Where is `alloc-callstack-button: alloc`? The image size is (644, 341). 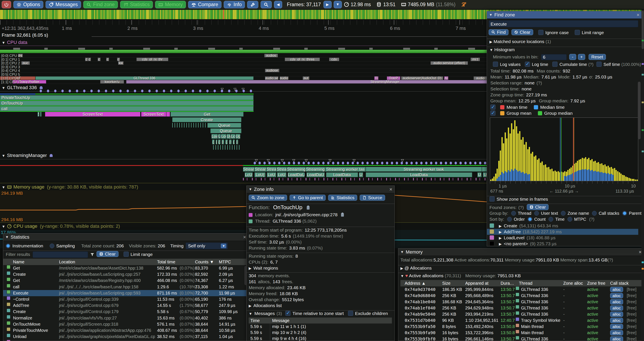 alloc-callstack-button: alloc is located at coordinates (616, 296).